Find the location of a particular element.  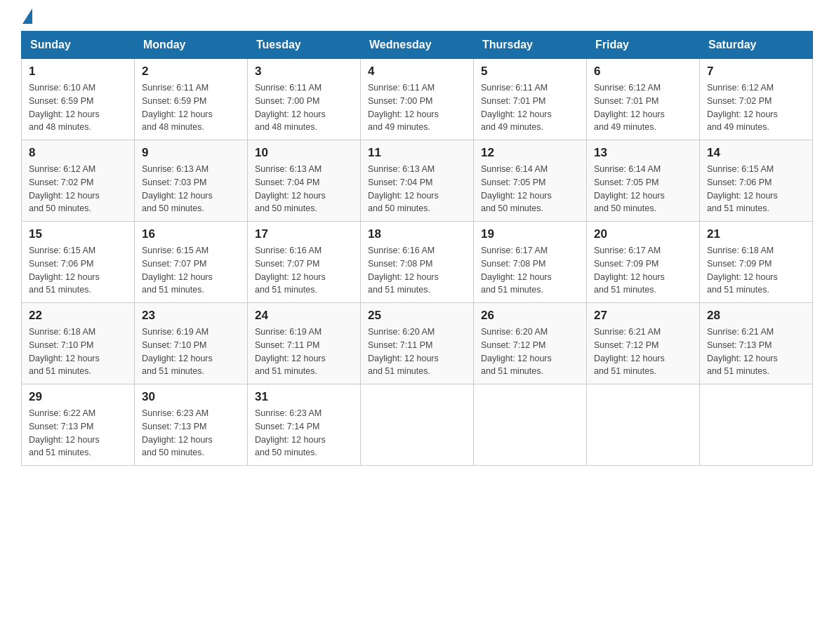

calendar-day-cell: 20Sunrise: 6:17 AMSunset: 7:09 PMDayligh… is located at coordinates (643, 262).